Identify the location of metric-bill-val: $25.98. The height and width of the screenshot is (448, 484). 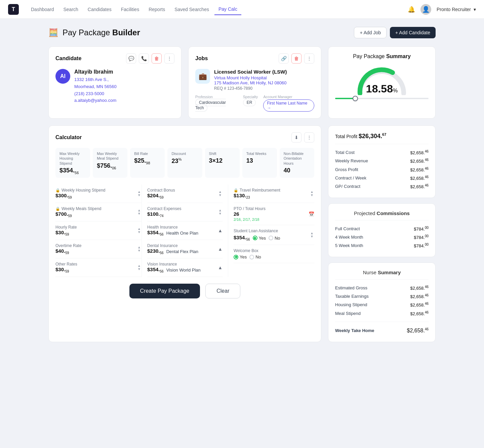
(147, 161).